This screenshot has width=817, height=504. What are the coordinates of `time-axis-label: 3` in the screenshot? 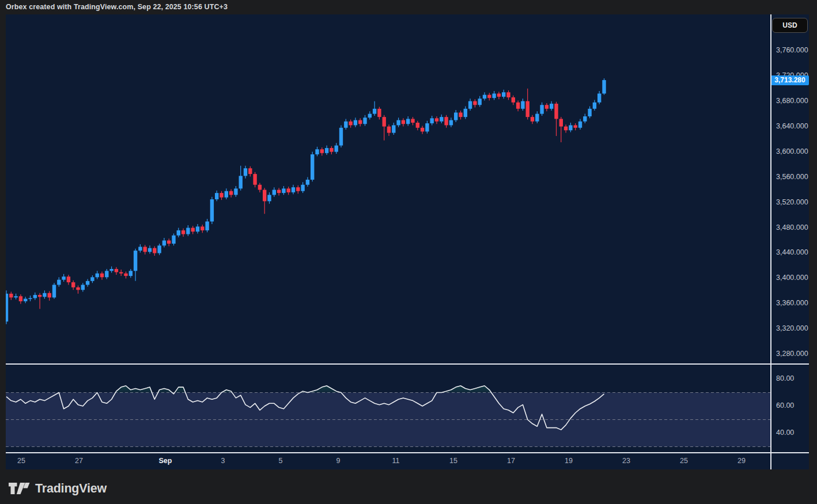 It's located at (224, 461).